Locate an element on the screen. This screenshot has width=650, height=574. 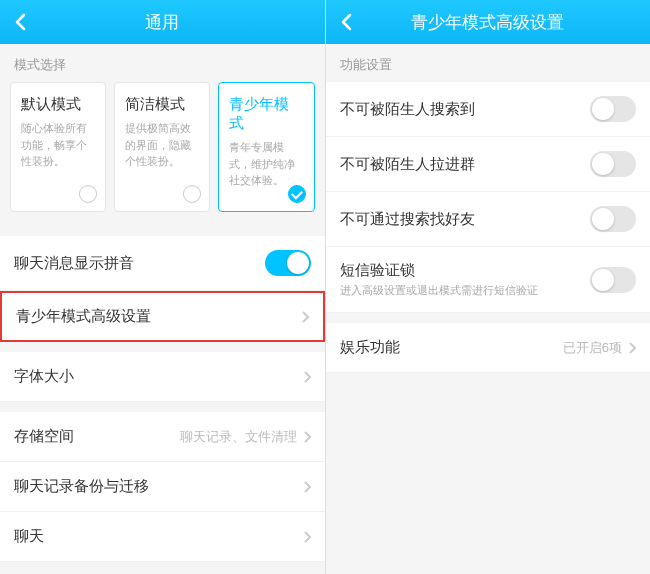
row-label: 字体大小 is located at coordinates (44, 376).